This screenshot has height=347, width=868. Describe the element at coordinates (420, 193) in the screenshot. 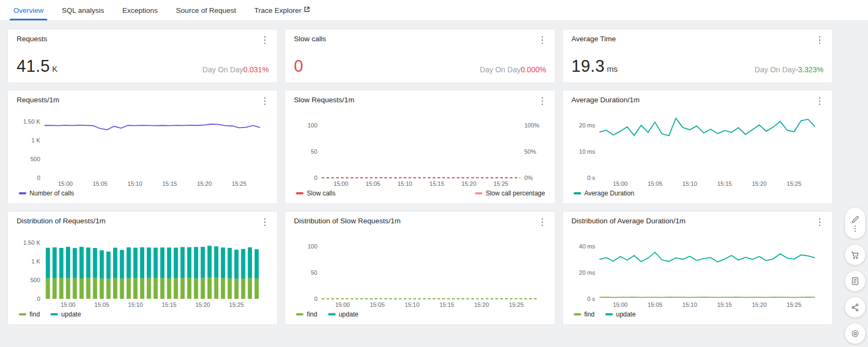

I see `chart-legend: Slow callsSlow call percentage` at that location.